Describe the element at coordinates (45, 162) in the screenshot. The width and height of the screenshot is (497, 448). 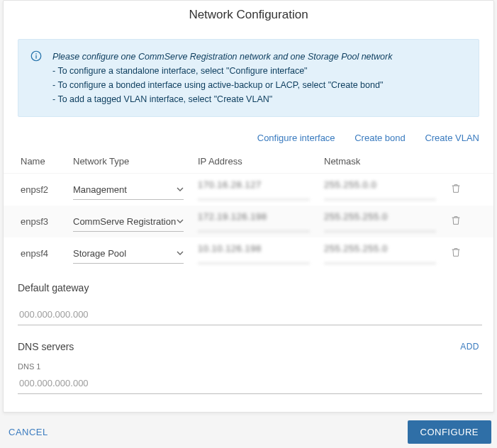
I see `col-name: Name` at that location.